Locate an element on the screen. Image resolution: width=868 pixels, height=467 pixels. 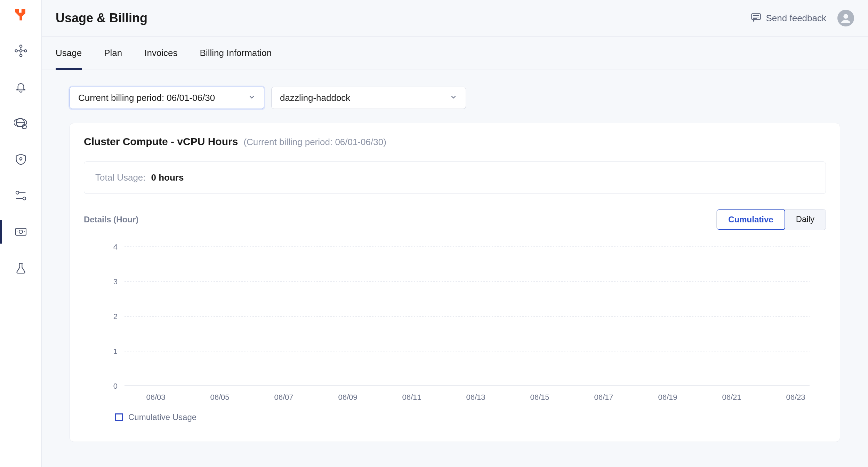
billing-icon is located at coordinates (21, 232).